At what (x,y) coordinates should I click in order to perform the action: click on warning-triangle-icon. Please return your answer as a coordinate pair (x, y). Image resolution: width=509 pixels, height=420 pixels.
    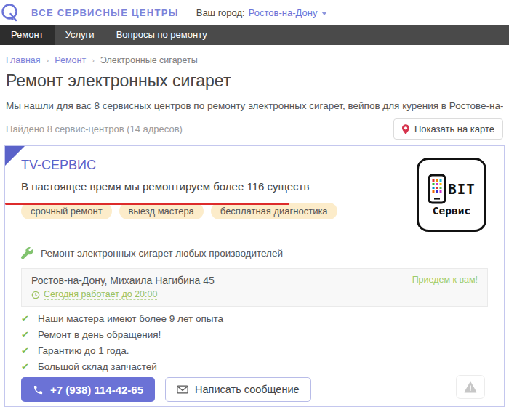
    Looking at the image, I should click on (470, 387).